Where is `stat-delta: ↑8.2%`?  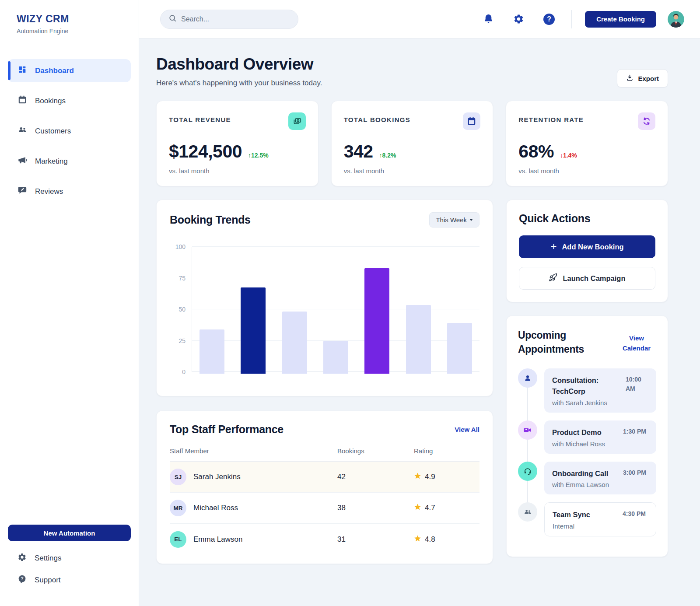 stat-delta: ↑8.2% is located at coordinates (388, 155).